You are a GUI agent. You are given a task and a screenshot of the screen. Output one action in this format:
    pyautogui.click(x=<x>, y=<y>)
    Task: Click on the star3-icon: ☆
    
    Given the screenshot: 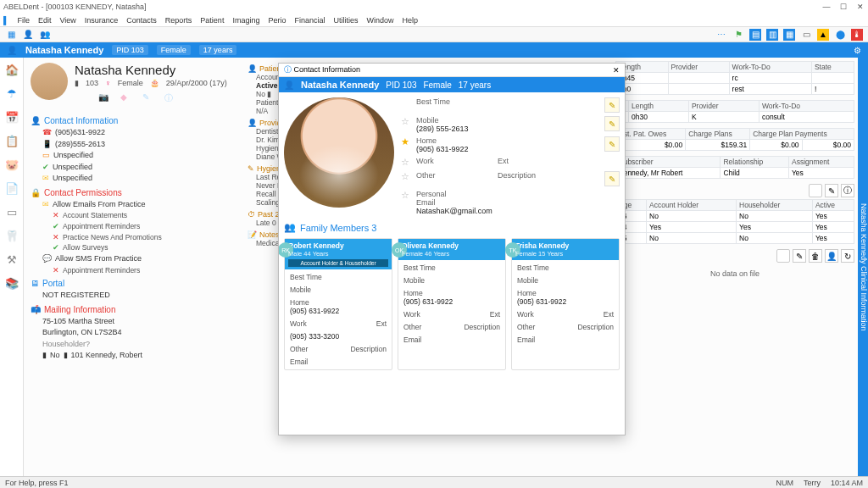 What is the action you would take?
    pyautogui.click(x=406, y=176)
    